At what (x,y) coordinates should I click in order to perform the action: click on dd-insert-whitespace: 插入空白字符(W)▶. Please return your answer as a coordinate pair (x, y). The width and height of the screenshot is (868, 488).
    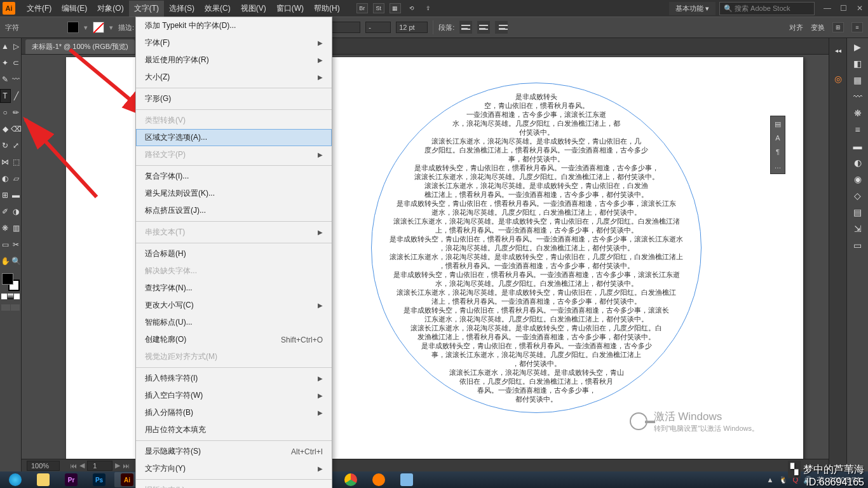
    Looking at the image, I should click on (234, 395).